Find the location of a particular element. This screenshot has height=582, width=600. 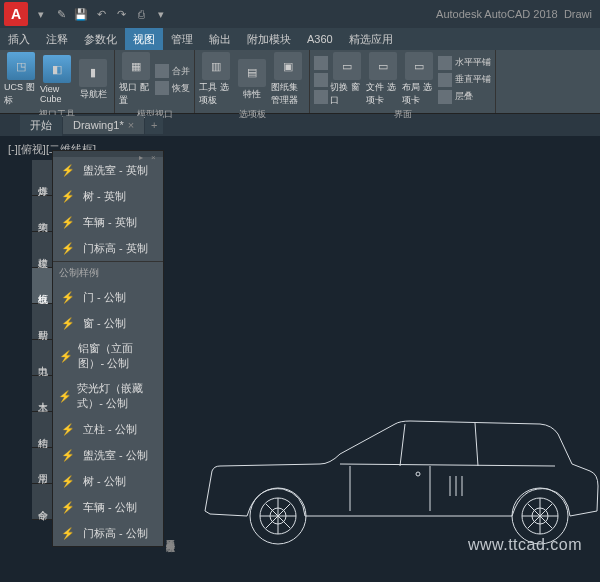

palette-autohide-icon: ▸ is located at coordinates (144, 155).